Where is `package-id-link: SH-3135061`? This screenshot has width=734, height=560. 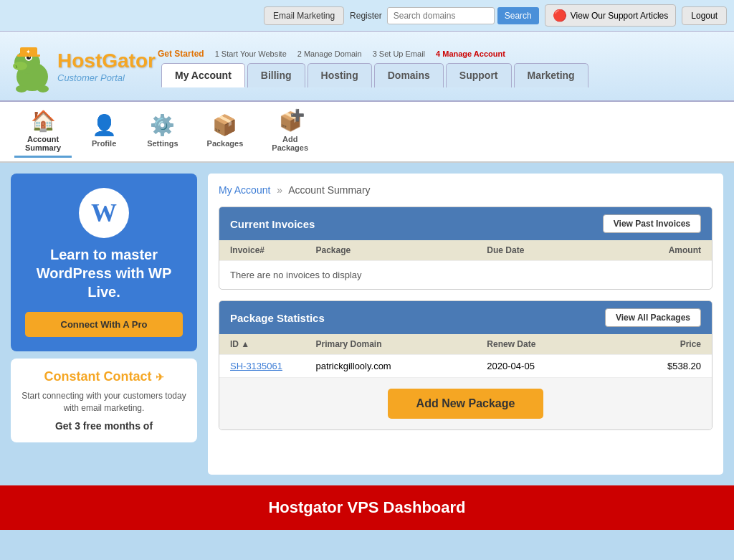
package-id-link: SH-3135061 is located at coordinates (272, 366).